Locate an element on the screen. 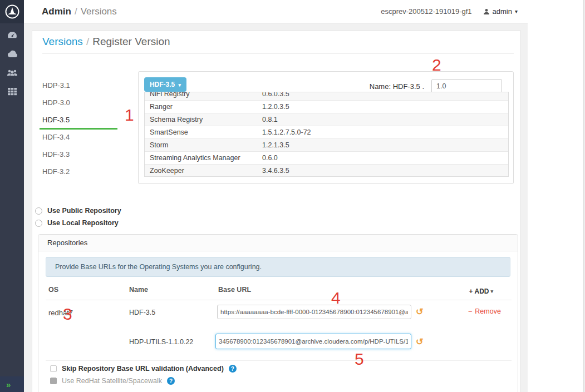 This screenshot has height=392, width=585. service-row: Streaming Analytics Manager0.6.0 is located at coordinates (326, 158).